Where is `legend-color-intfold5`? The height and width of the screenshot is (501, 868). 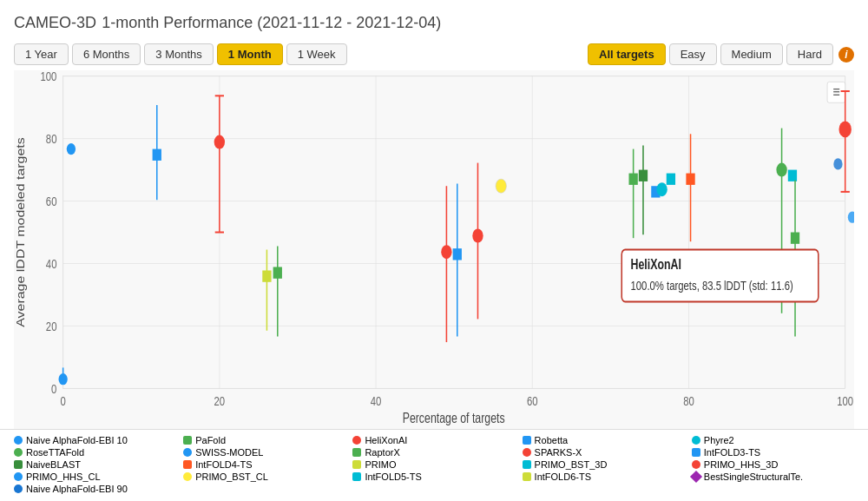 legend-color-intfold5 is located at coordinates (357, 477).